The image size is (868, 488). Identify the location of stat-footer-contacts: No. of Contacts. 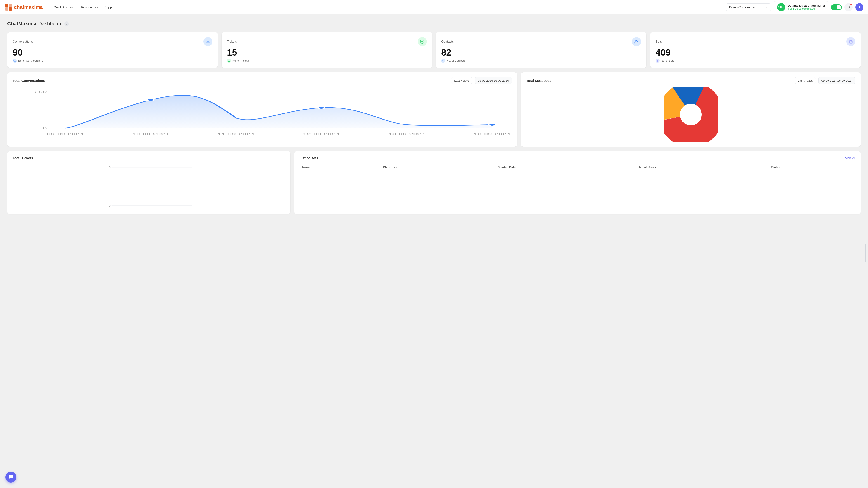
(541, 61).